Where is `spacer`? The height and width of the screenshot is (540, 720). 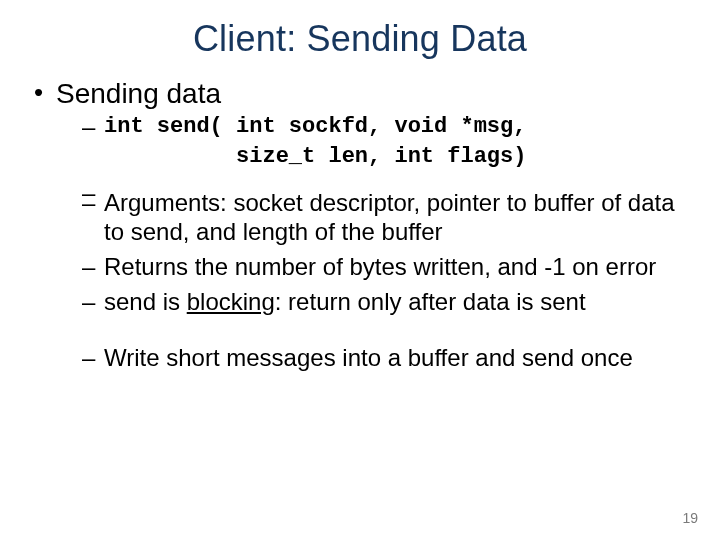 spacer is located at coordinates (386, 183).